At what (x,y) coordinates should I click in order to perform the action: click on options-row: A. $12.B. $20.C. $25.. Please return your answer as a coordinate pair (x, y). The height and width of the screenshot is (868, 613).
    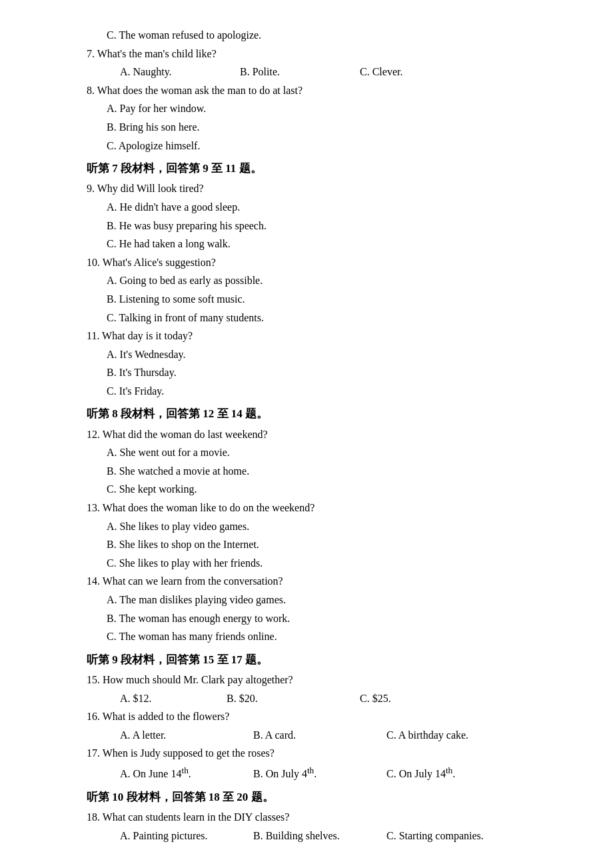
    Looking at the image, I should click on (333, 699).